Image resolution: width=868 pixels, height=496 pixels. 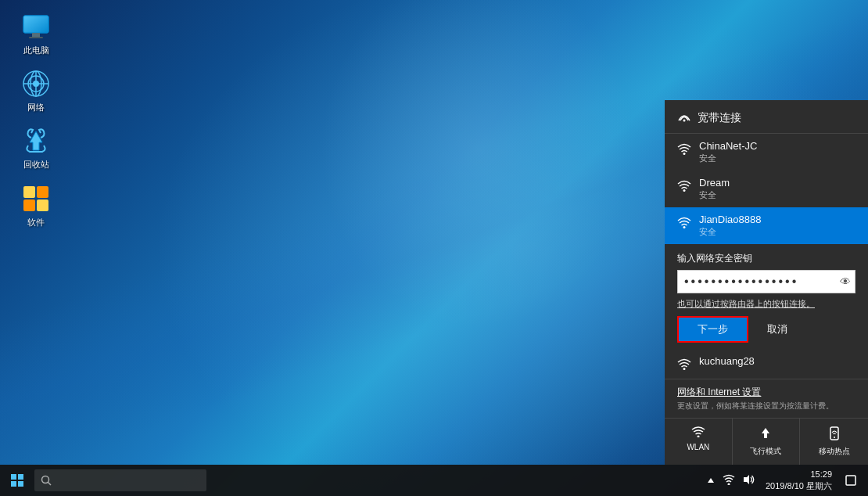 I want to click on network-item-dream: Dream 安全, so click(x=766, y=189).